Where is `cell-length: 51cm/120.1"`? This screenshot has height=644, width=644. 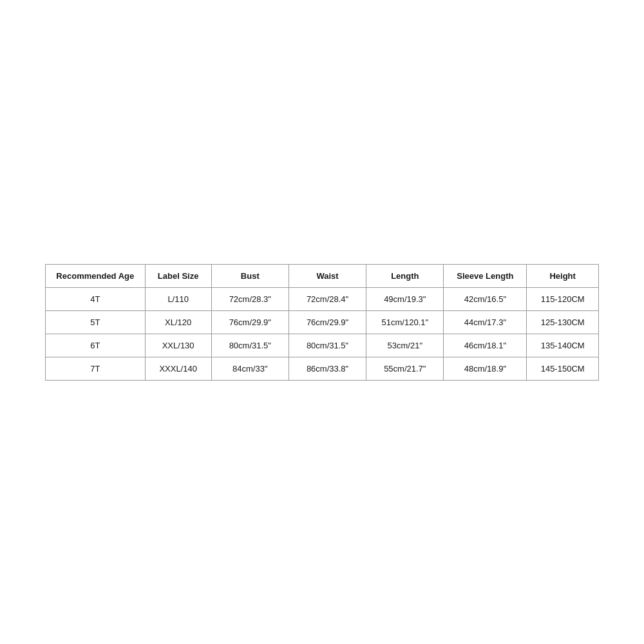 cell-length: 51cm/120.1" is located at coordinates (405, 322).